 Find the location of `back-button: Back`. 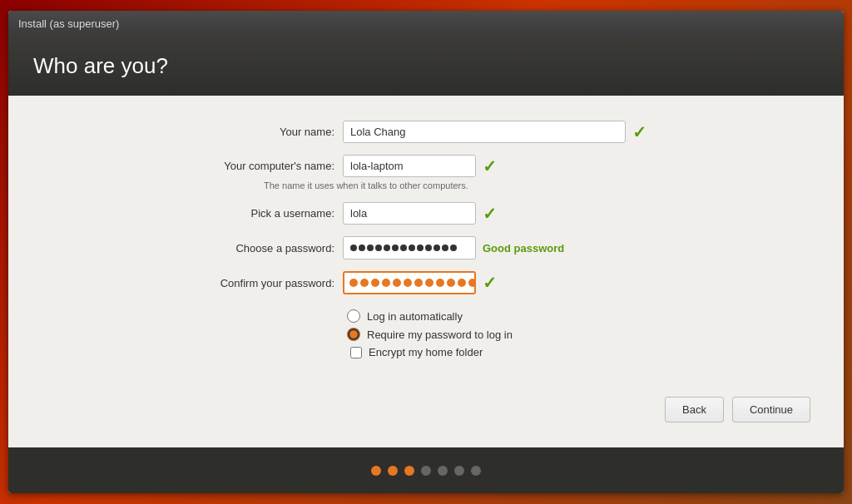

back-button: Back is located at coordinates (694, 409).